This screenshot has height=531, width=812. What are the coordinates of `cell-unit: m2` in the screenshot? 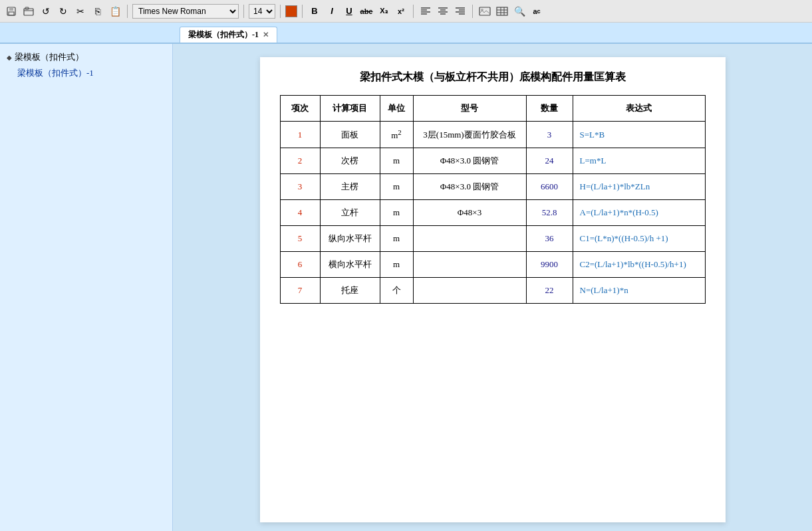 It's located at (396, 135).